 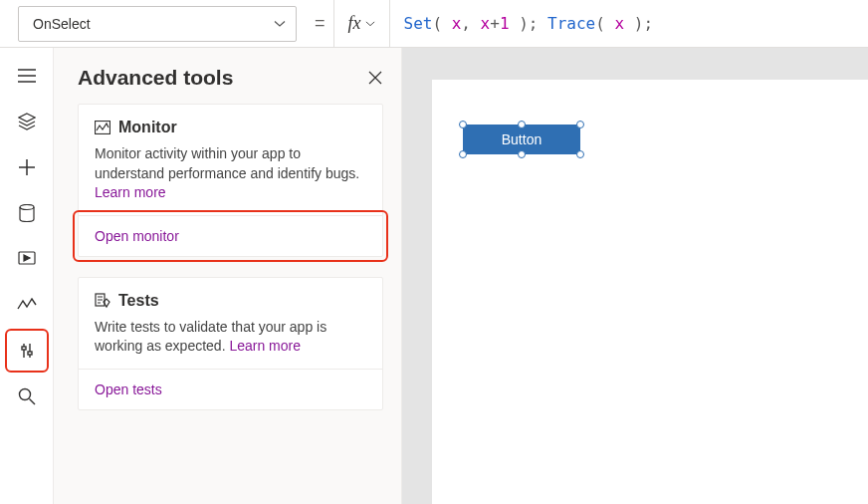 What do you see at coordinates (321, 24) in the screenshot?
I see `equals-label: =` at bounding box center [321, 24].